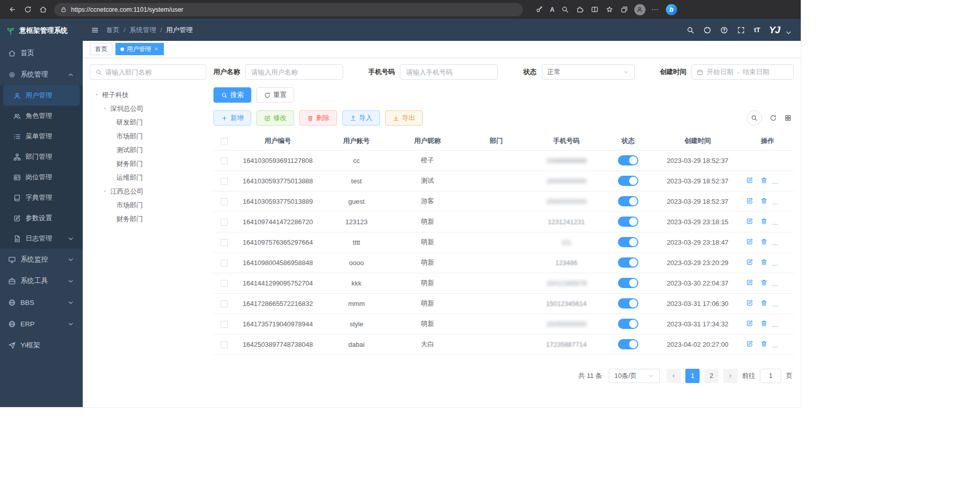 The image size is (980, 499). I want to click on breadcrumb-home: 首页, so click(113, 30).